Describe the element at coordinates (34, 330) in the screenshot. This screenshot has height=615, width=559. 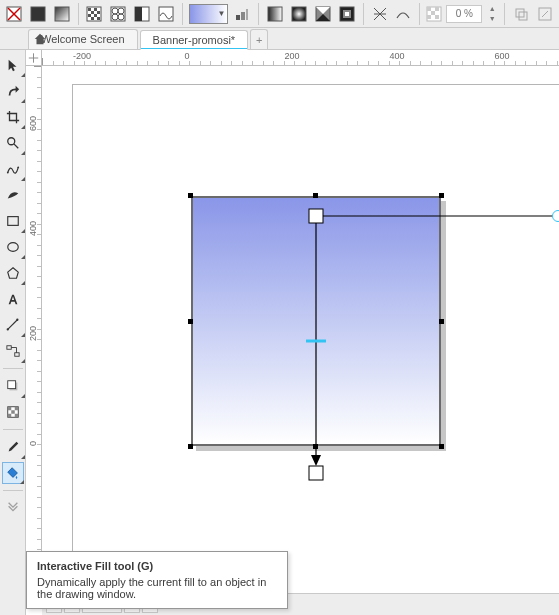
I see `ruler-vertical: 600 400 200 0` at that location.